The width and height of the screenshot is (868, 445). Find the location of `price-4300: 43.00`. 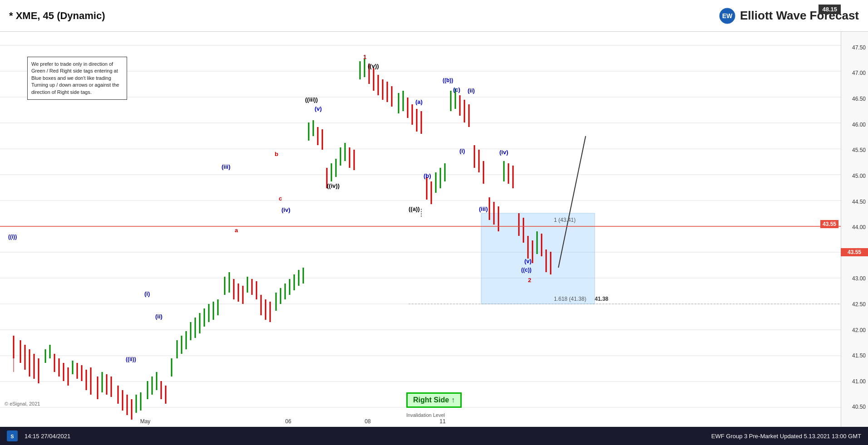

price-4300: 43.00 is located at coordinates (859, 279).